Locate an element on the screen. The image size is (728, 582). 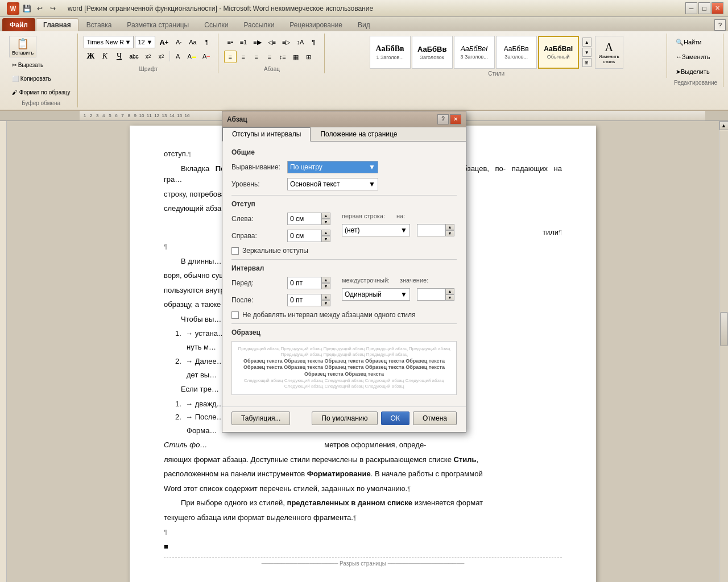
before-input-group: 0 пт ▲ ▼ is located at coordinates (309, 283).